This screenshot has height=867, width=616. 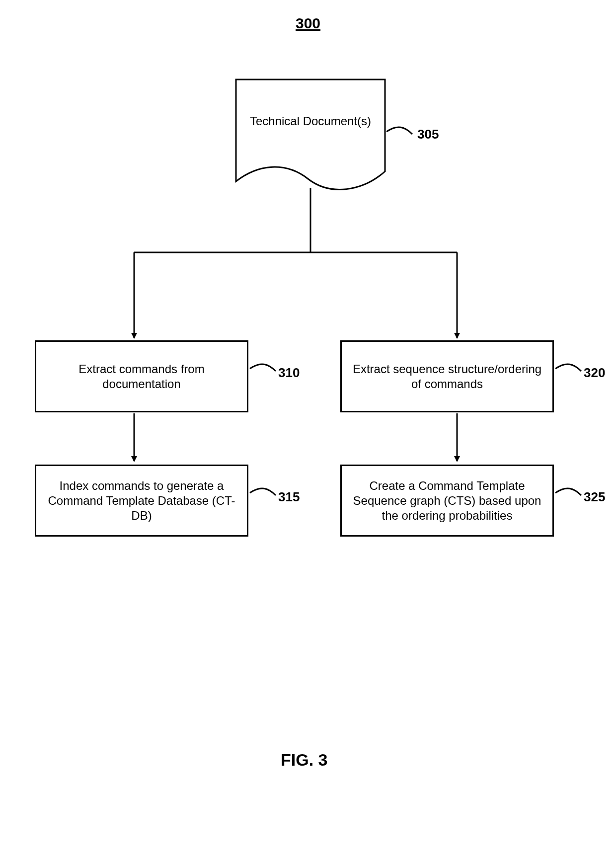 What do you see at coordinates (310, 121) in the screenshot?
I see `node-doc-text: Technical Document(s)` at bounding box center [310, 121].